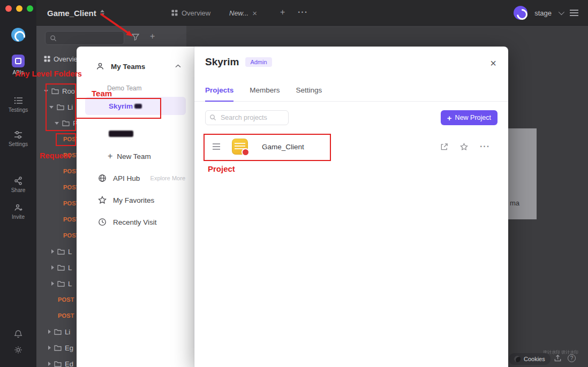  I want to click on watermark: 设计水印 设计水印, so click(564, 352).